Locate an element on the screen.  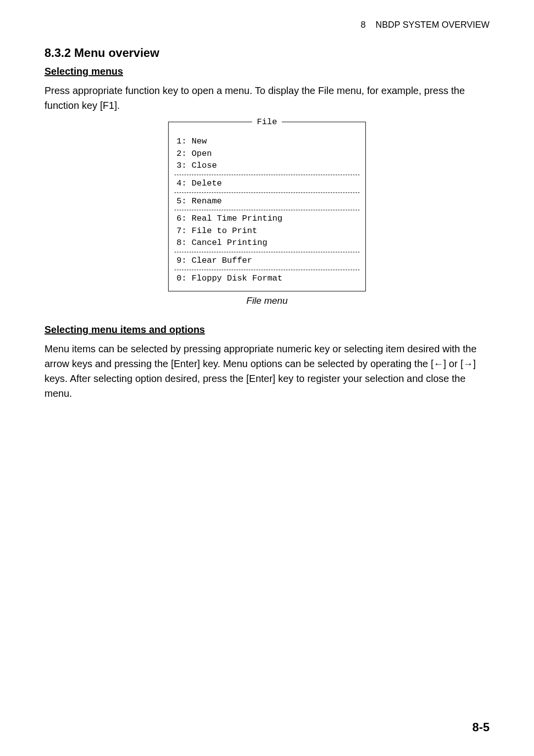
file-menu-group6: 0: Floppy Disk Format is located at coordinates (267, 279).